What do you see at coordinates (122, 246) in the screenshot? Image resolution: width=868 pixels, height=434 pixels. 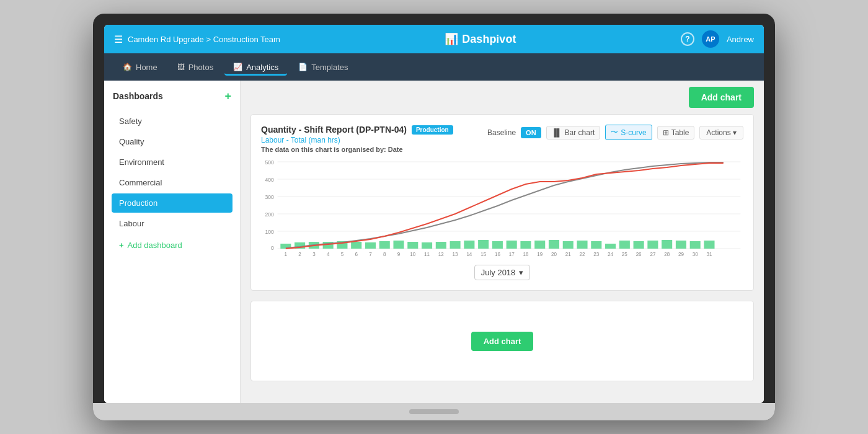 I see `add-dashboard-plus-icon: +` at bounding box center [122, 246].